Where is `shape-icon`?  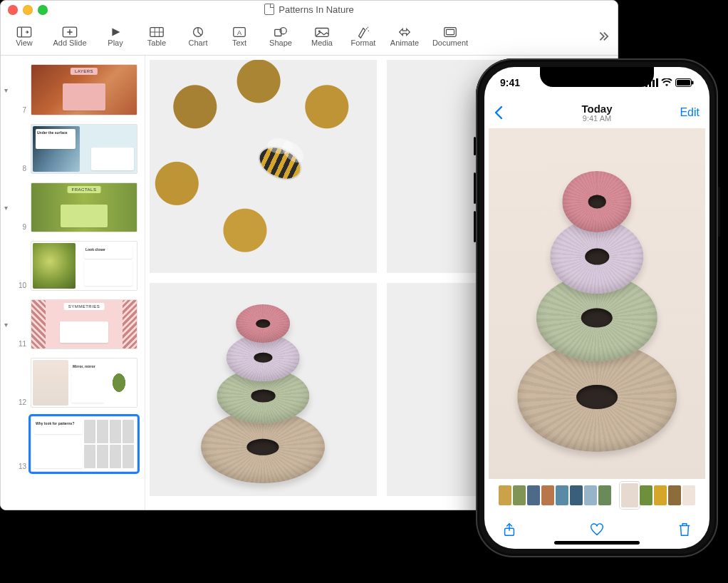 shape-icon is located at coordinates (281, 32).